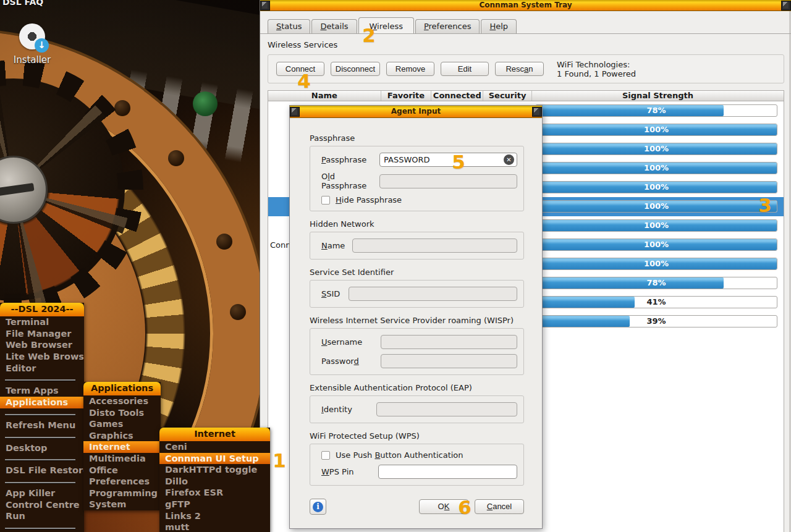  What do you see at coordinates (416, 112) in the screenshot?
I see `dialog-titlebar: Agent Input` at bounding box center [416, 112].